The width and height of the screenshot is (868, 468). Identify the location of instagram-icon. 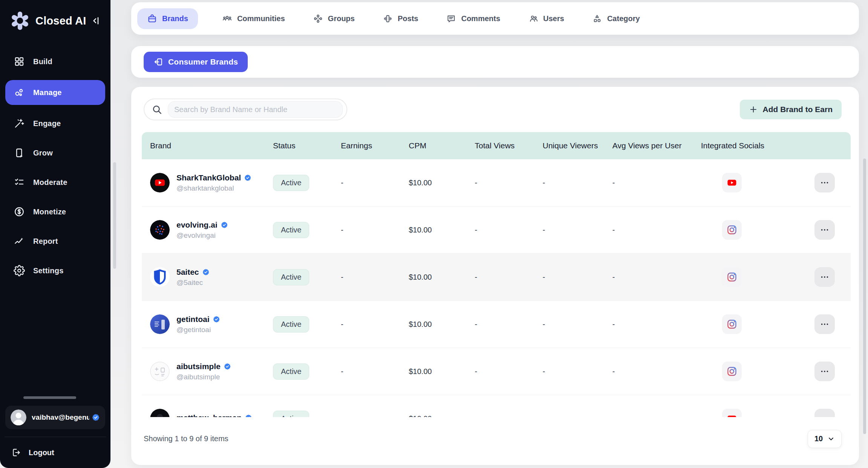
(732, 324).